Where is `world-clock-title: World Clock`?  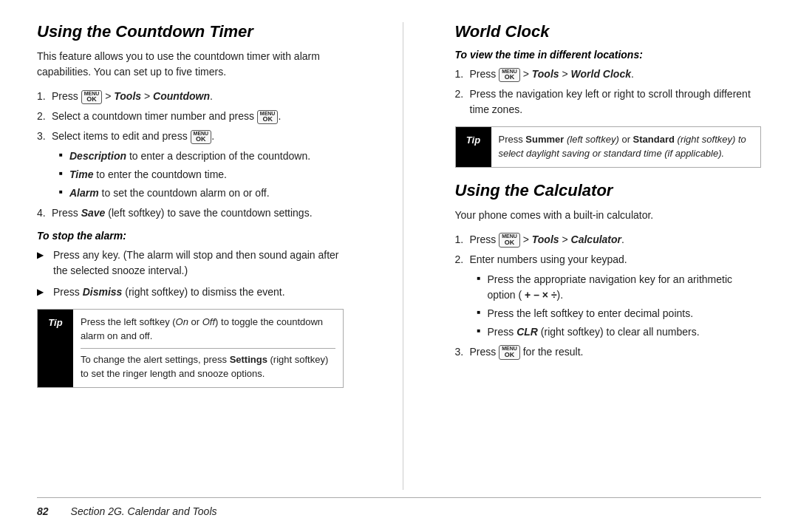
world-clock-title: World Clock is located at coordinates (609, 32).